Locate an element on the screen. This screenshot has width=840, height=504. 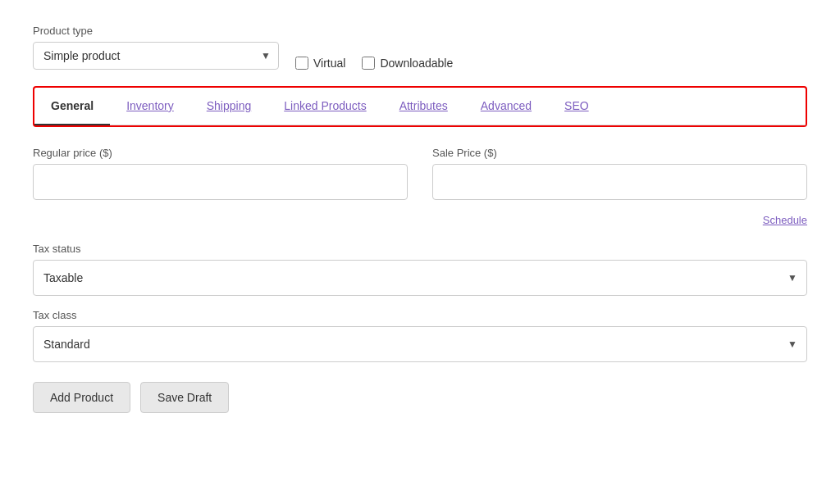
tab-inventory: Inventory is located at coordinates (150, 107).